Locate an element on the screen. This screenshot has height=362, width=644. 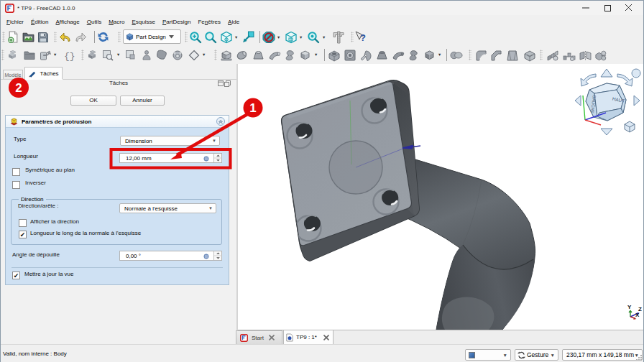
svg-text: Y is located at coordinates (630, 307).